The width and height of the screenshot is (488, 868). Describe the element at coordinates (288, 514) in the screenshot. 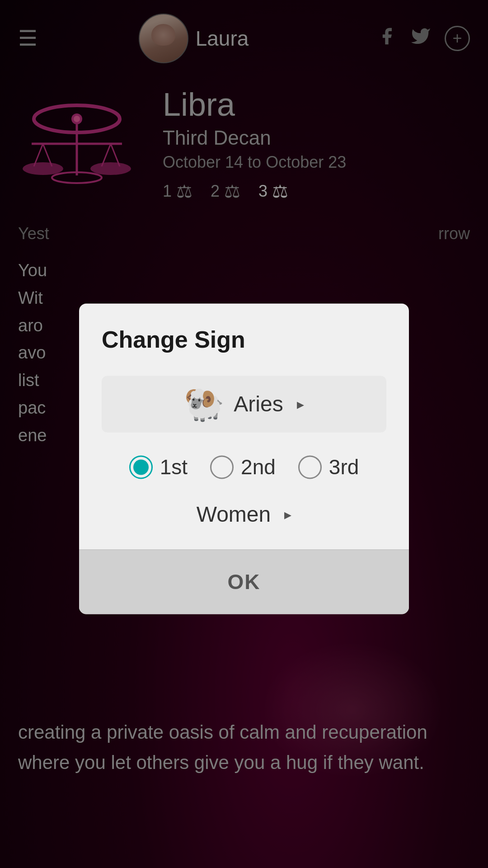

I see `gender-dropdown-arrow: ▸` at that location.